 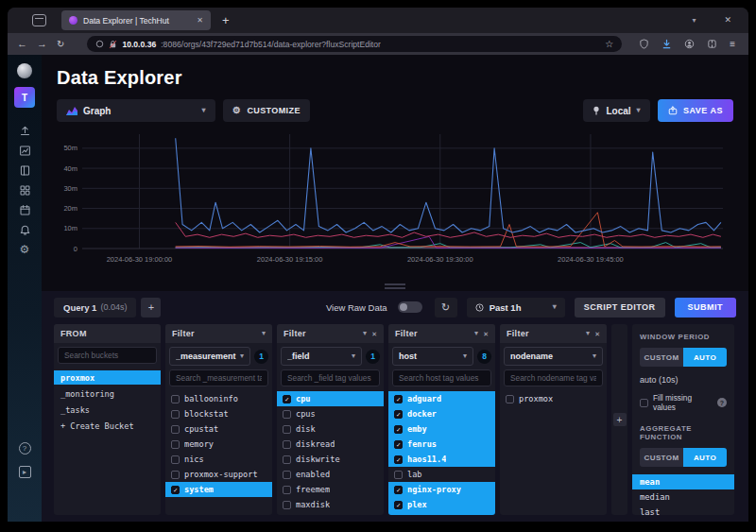 I want to click on tag-value-row: maxdisk, so click(x=331, y=505).